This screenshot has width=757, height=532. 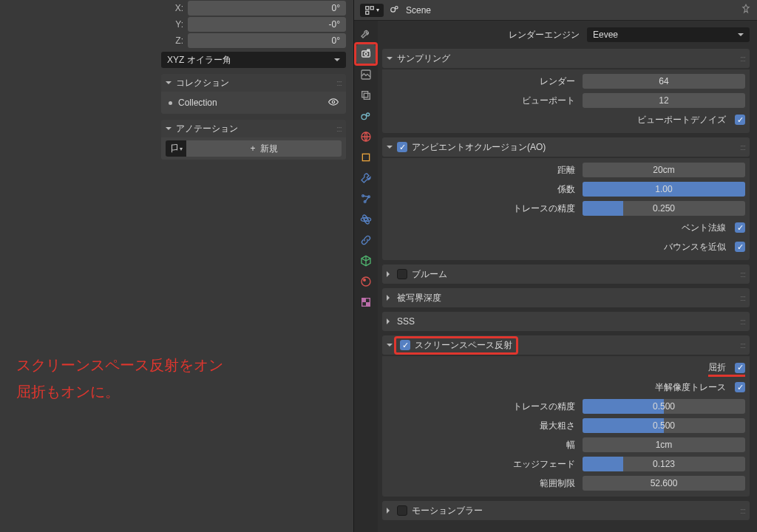 What do you see at coordinates (664, 483) in the screenshot?
I see `ssr-clamp-field: 52.600` at bounding box center [664, 483].